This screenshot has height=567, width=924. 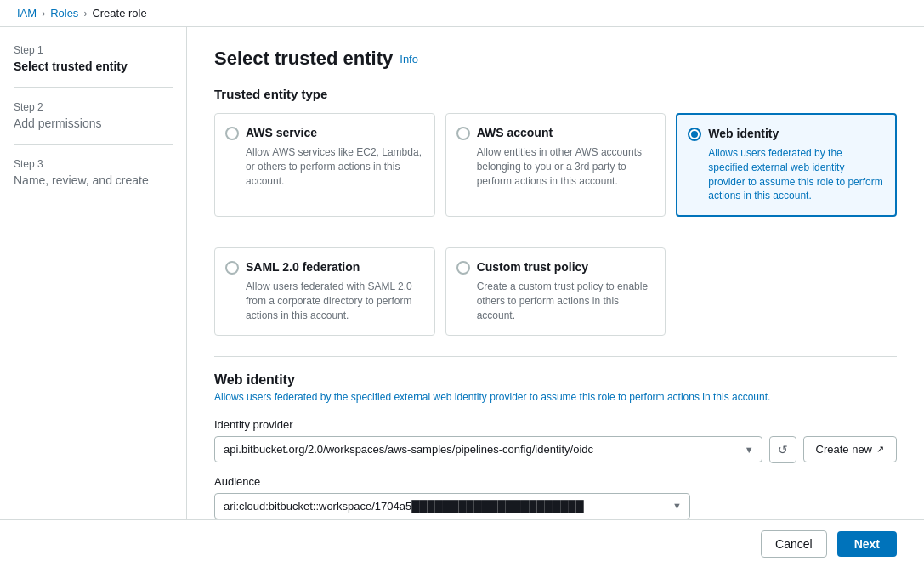 I want to click on radio-saml, so click(x=232, y=268).